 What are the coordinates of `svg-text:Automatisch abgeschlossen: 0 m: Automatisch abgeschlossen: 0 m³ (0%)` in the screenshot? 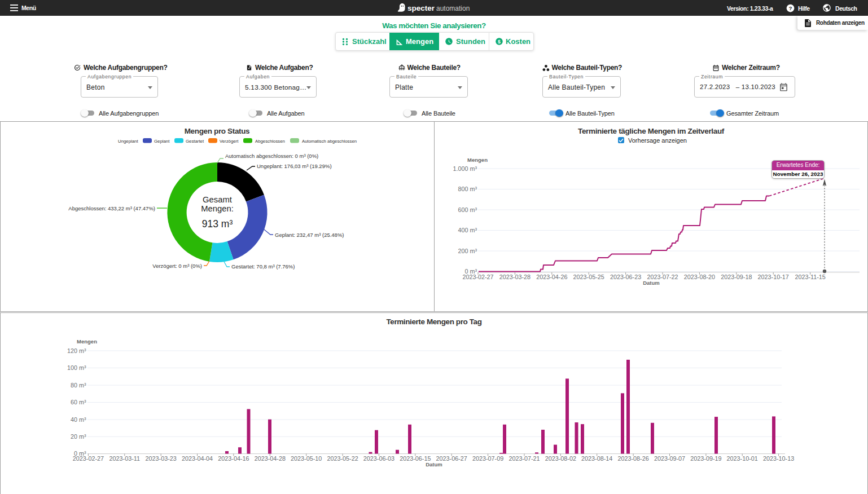 It's located at (272, 156).